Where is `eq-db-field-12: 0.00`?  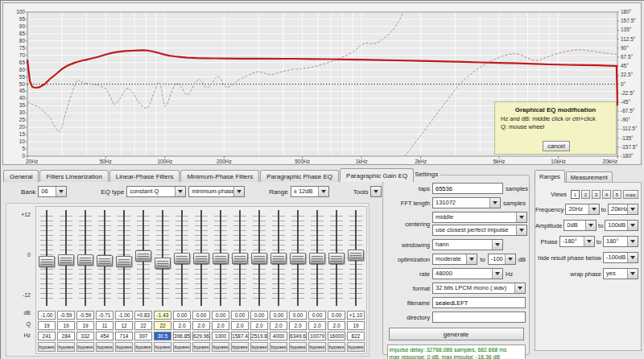
eq-db-field-12: 0.00 is located at coordinates (259, 316).